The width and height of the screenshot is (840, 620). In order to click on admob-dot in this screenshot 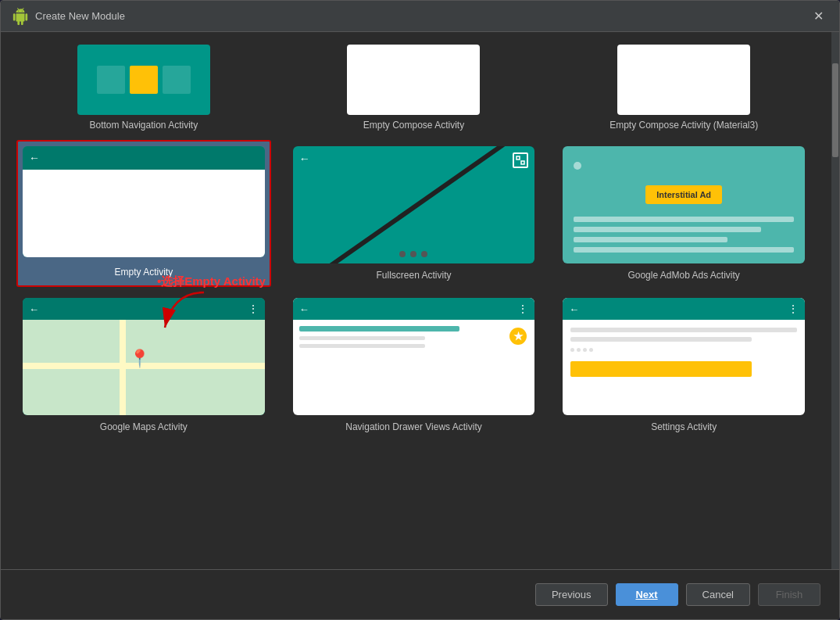, I will do `click(577, 166)`.